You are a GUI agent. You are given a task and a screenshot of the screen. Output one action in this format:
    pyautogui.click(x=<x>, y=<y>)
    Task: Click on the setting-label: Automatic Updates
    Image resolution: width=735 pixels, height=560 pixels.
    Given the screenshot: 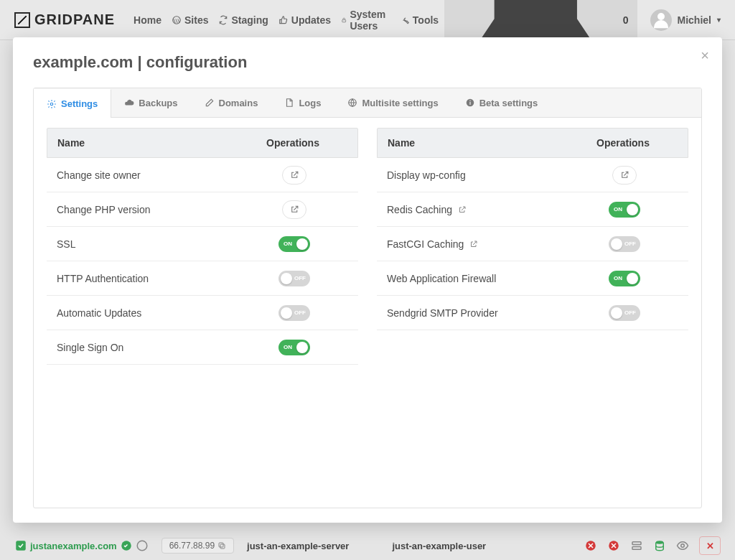 What is the action you would take?
    pyautogui.click(x=149, y=313)
    